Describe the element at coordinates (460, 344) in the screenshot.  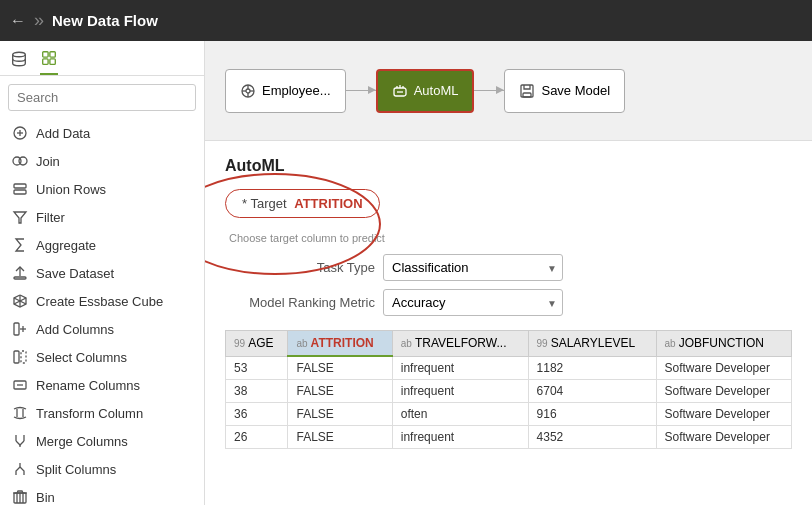
I see `col-header-travelforw: abTRAVELFORW...` at that location.